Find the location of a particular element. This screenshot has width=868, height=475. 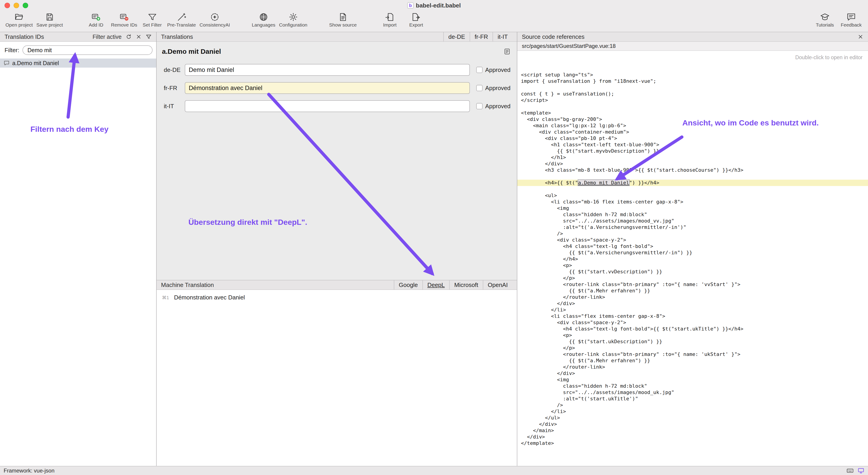

toolbar-button-open-project: Open project is located at coordinates (19, 20).